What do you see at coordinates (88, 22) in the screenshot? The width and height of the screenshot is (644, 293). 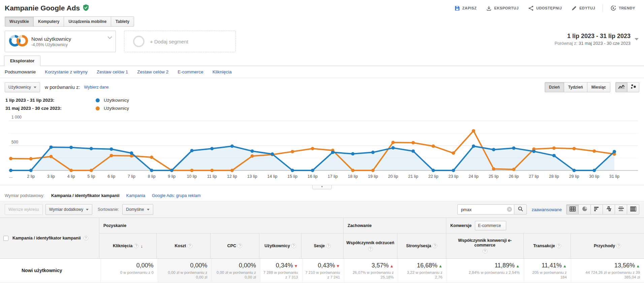 I see `device-tab-urz-dzenia-mobilne: Urządzenia mobilne` at bounding box center [88, 22].